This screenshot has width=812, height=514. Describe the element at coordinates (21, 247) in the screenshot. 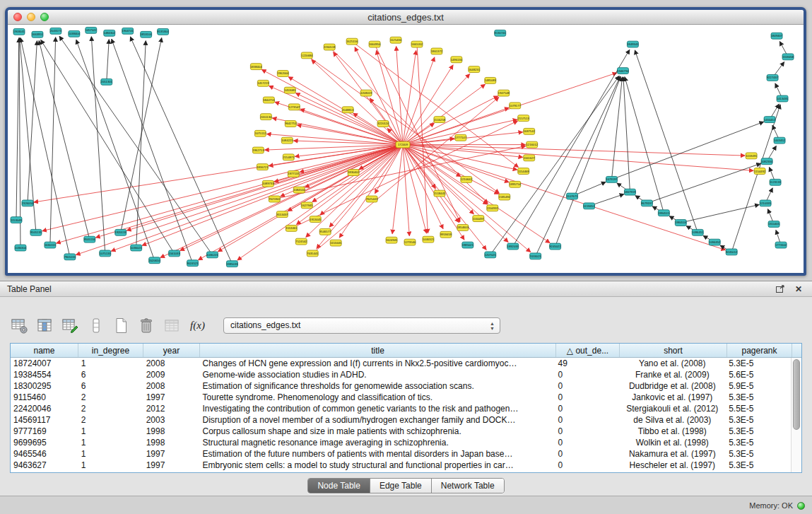

I see `graph-node: 1036304` at that location.